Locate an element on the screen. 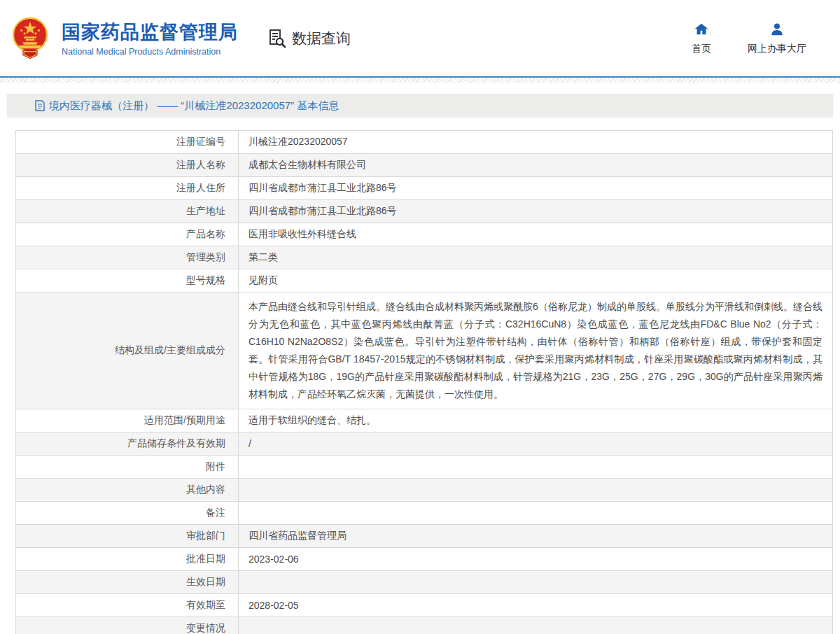 This screenshot has height=634, width=840. table-row: 生产地址四川省成都市蒲江县工业北路86号 is located at coordinates (424, 211).